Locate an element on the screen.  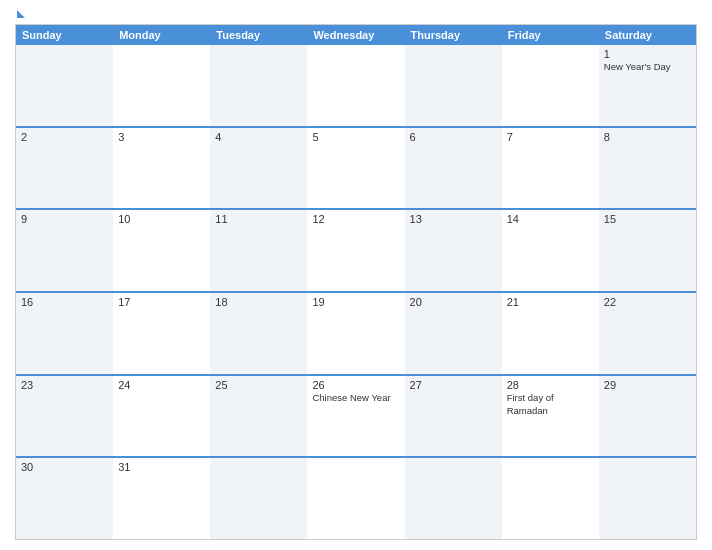
day-cell: 7 is located at coordinates (550, 168).